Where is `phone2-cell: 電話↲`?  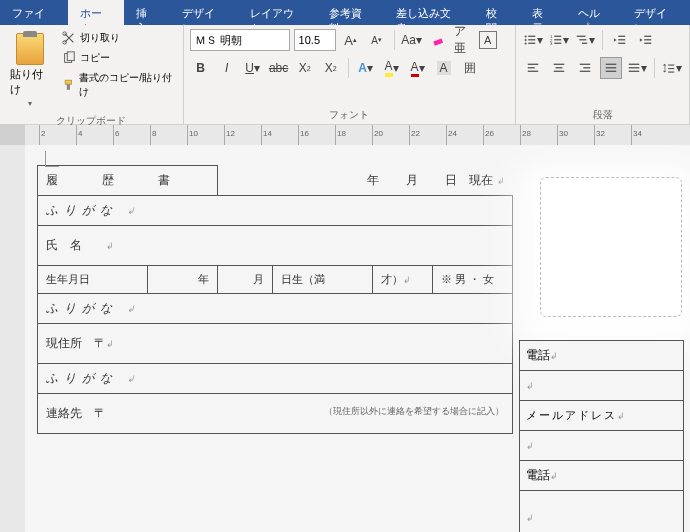 phone2-cell: 電話↲ is located at coordinates (602, 476).